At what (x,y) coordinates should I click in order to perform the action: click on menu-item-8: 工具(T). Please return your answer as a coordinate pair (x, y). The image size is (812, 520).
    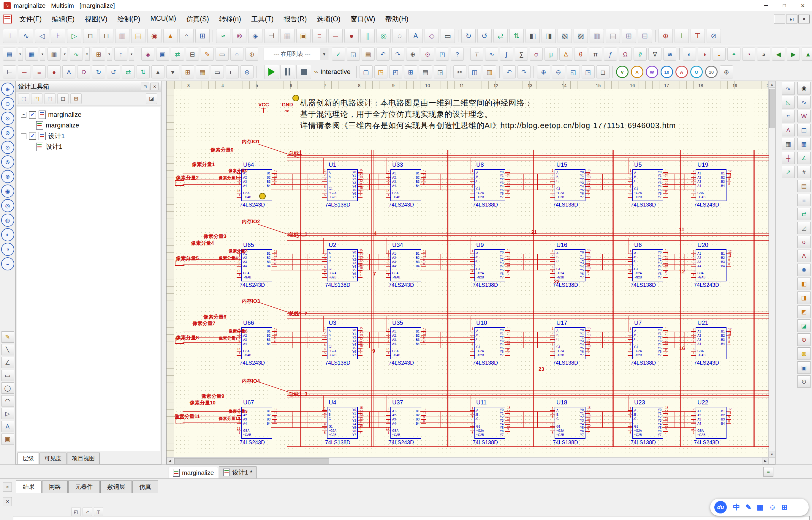
    Looking at the image, I should click on (262, 19).